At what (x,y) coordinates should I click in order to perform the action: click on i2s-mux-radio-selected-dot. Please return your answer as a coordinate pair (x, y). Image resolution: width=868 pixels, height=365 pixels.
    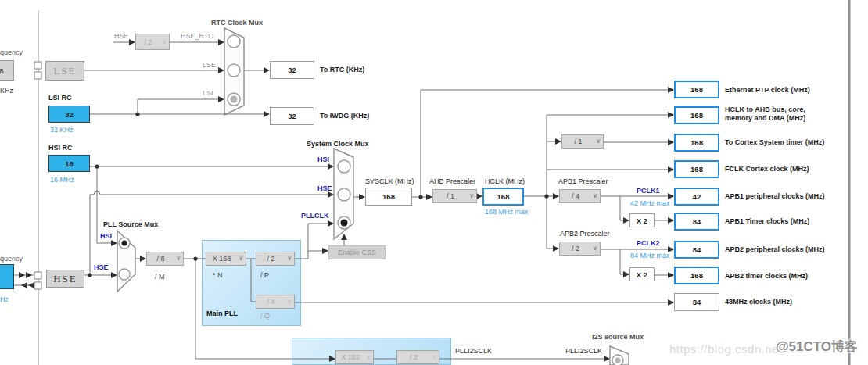
    Looking at the image, I should click on (618, 361).